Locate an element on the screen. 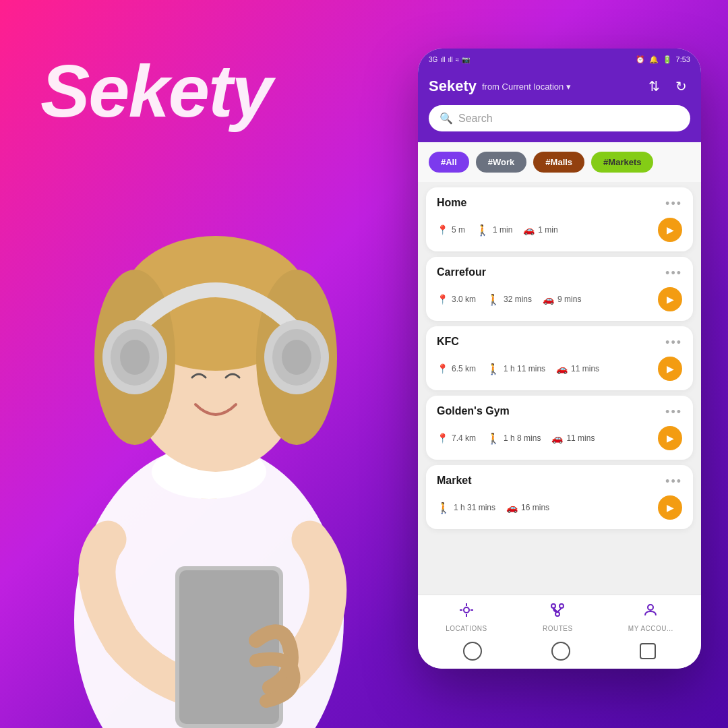 This screenshot has width=728, height=728. card-menu-home: ••• is located at coordinates (674, 204).